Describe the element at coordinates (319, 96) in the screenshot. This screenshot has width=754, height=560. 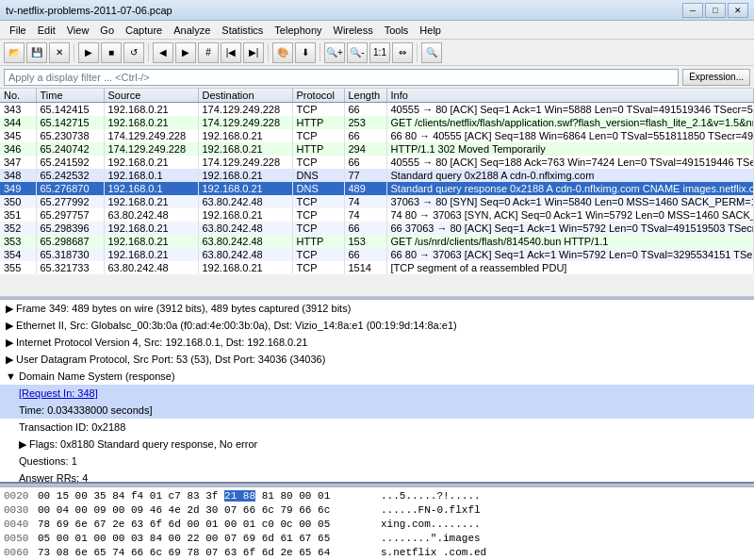
I see `col-header-protocol: Protocol` at that location.